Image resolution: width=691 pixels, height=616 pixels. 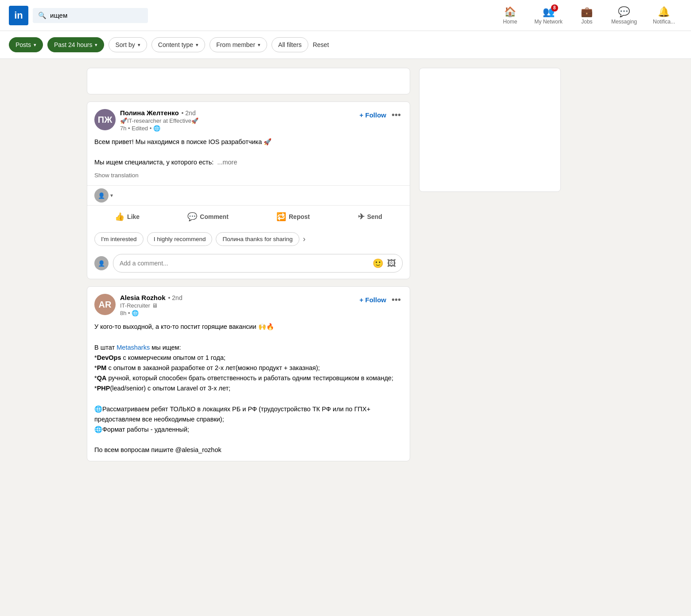 What do you see at coordinates (236, 45) in the screenshot?
I see `member-filter-label: From member` at bounding box center [236, 45].